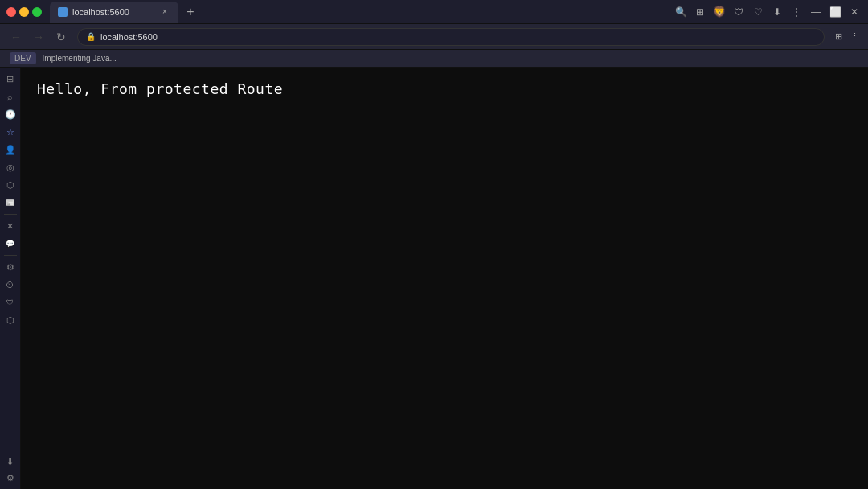 This screenshot has width=868, height=489. What do you see at coordinates (816, 12) in the screenshot?
I see `minimize-icon: —` at bounding box center [816, 12].